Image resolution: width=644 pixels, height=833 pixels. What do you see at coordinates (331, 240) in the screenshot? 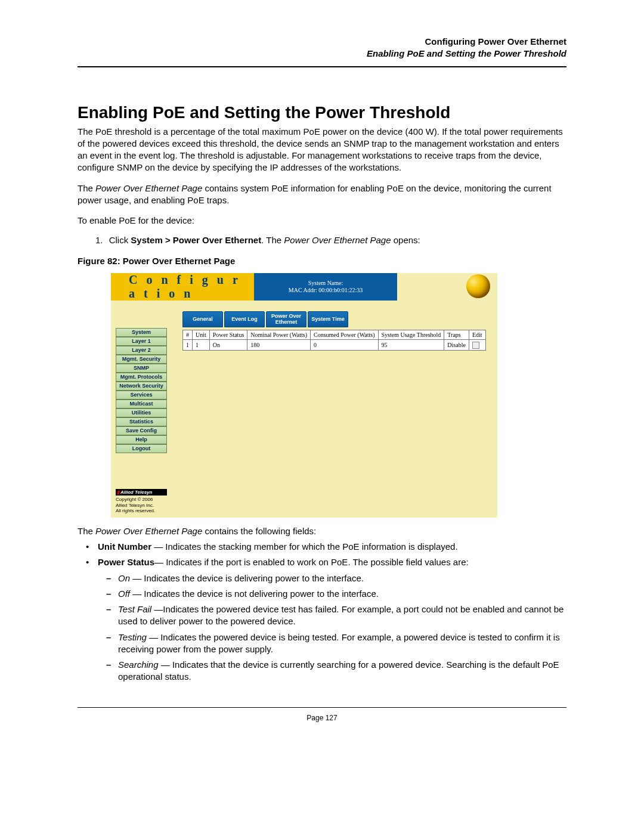
I see `step-1: 1. Click System > Power Over Ethernet. T…` at bounding box center [331, 240].